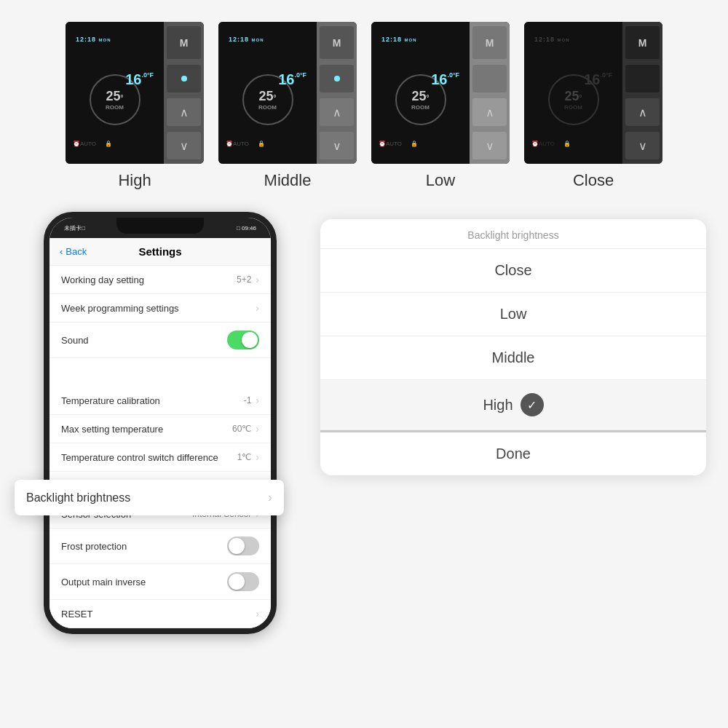  What do you see at coordinates (513, 358) in the screenshot?
I see `option-middle: Middle` at bounding box center [513, 358].